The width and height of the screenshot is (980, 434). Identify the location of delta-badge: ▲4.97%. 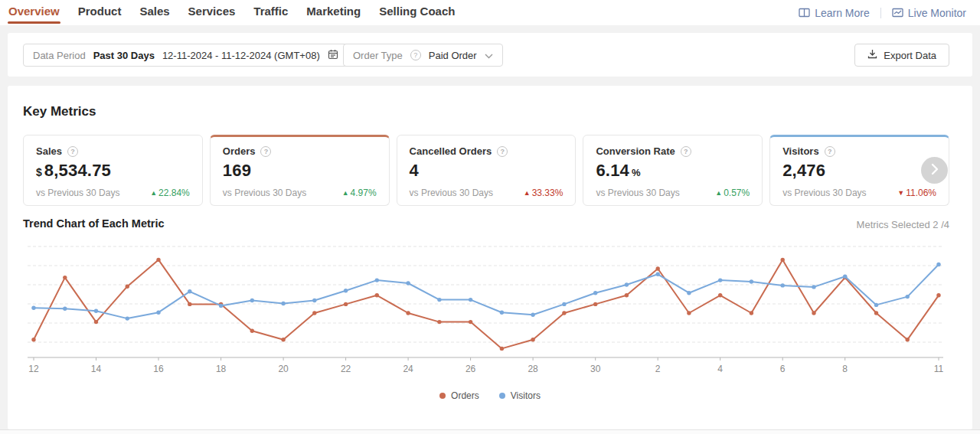
(360, 193).